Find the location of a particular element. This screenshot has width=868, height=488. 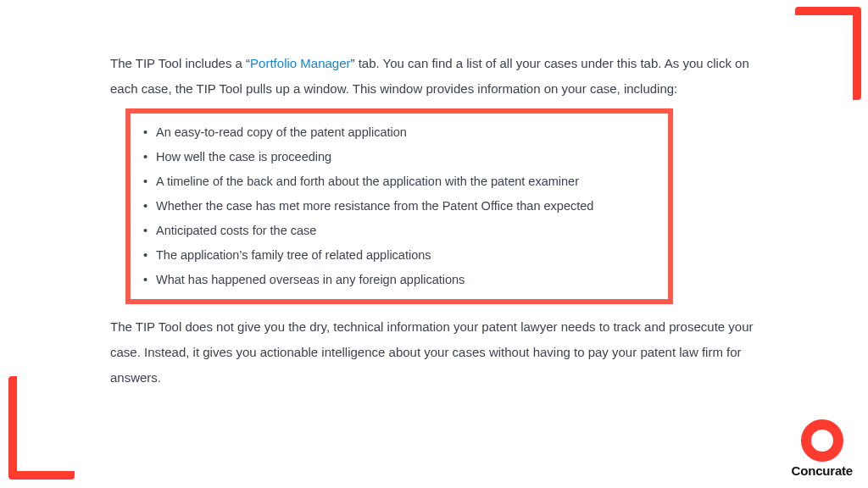

outro-paragraph: The TIP Tool does not give you the dry, … is located at coordinates (434, 352).